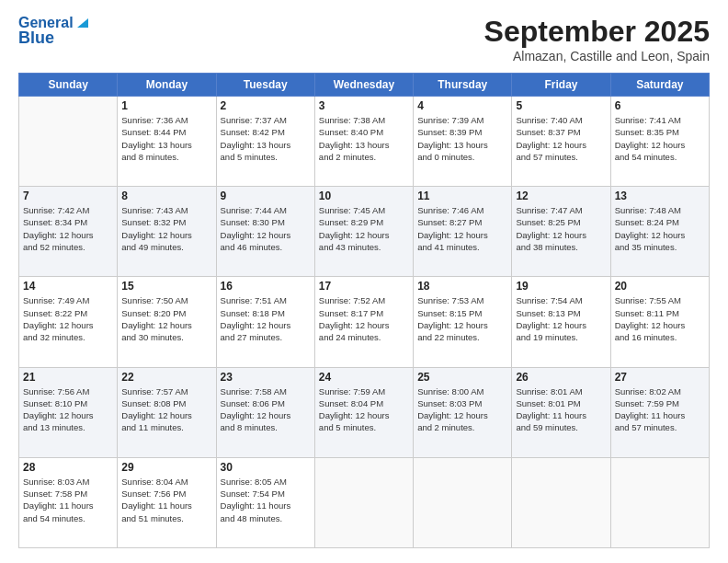 The width and height of the screenshot is (728, 563). I want to click on logo: General Blue, so click(53, 31).